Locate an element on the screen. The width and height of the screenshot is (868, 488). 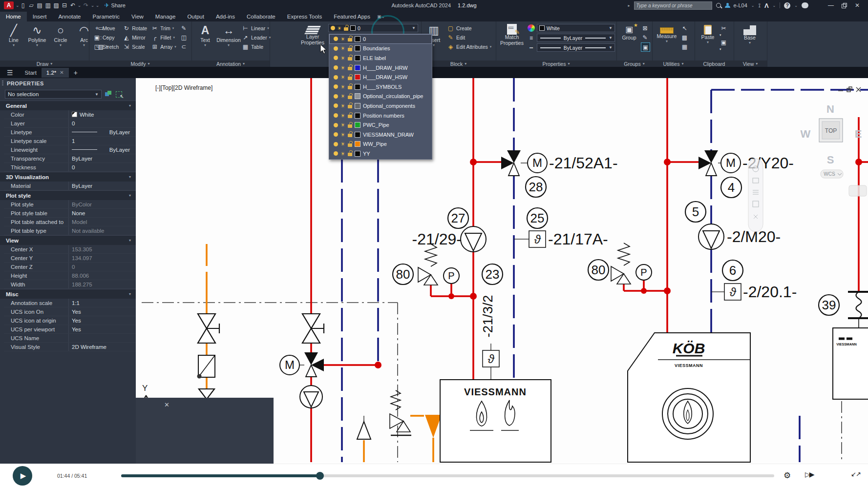
tool-copy: ▣Copy is located at coordinates (106, 37).